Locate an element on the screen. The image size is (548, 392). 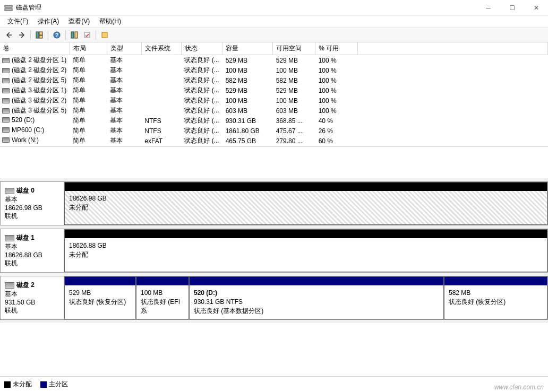
volume-name: MP600 (C:) is located at coordinates (28, 130).